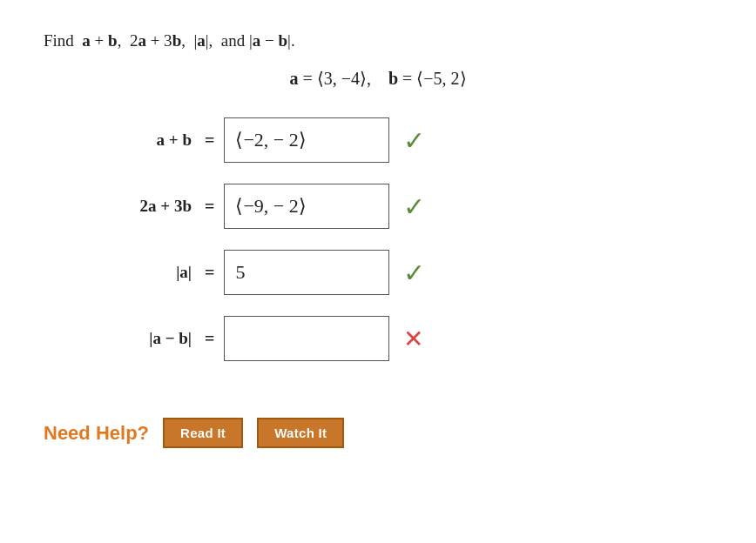 The width and height of the screenshot is (756, 543). Describe the element at coordinates (415, 273) in the screenshot. I see `check-icon-3: ✓` at that location.